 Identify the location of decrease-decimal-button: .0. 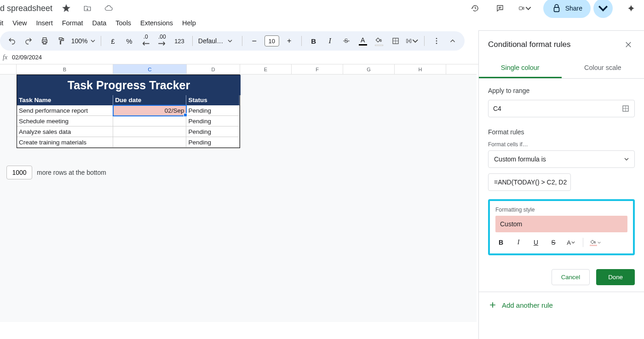
(146, 41).